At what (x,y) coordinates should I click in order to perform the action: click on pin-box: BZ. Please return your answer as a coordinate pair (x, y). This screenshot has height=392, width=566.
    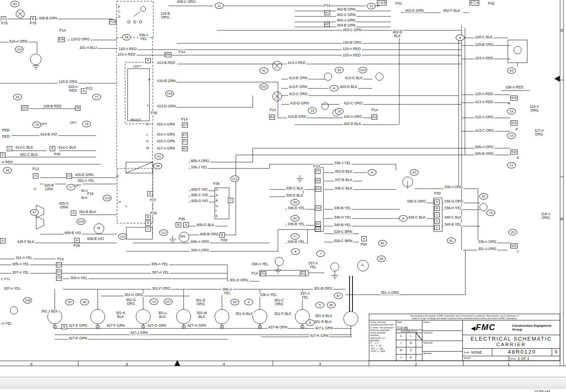
    Looking at the image, I should click on (185, 149).